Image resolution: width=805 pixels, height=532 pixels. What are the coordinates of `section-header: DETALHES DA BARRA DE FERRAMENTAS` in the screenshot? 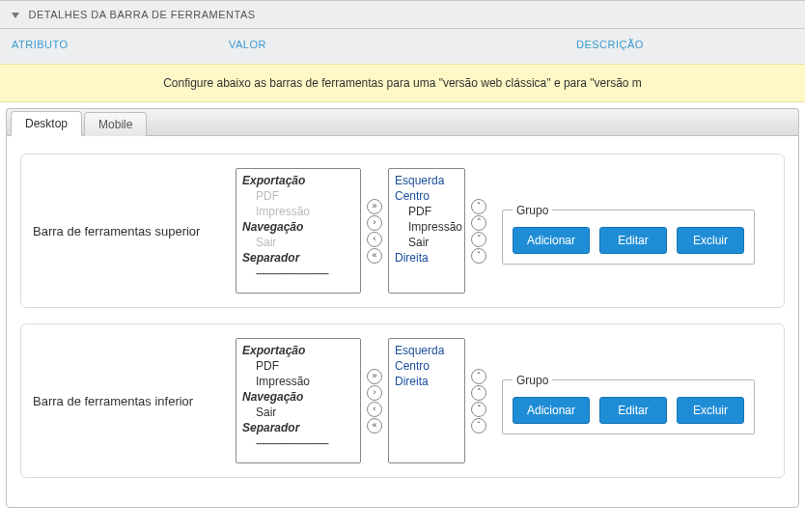 It's located at (402, 14).